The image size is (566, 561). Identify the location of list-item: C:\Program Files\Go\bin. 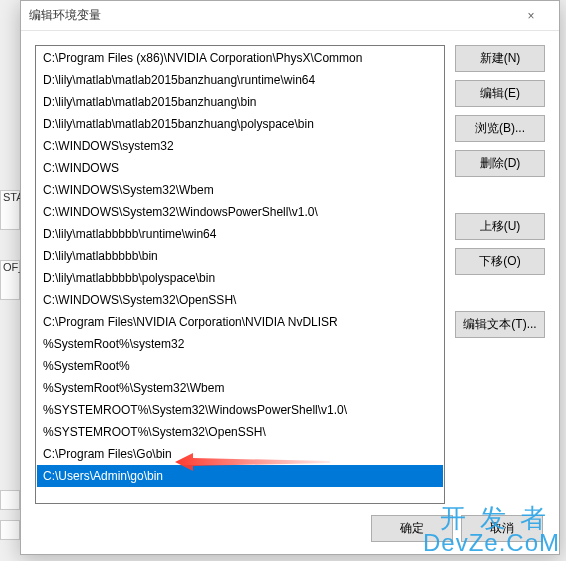
(240, 454).